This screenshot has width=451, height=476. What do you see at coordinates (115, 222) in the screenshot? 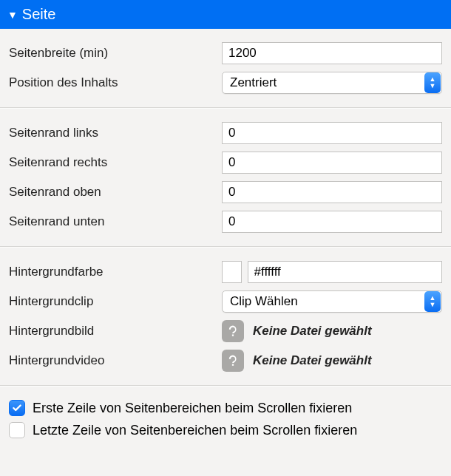
I see `label-margin-bottom: Seitenrand unten` at bounding box center [115, 222].